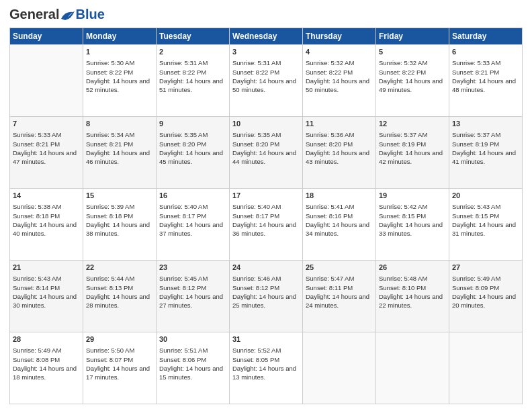  Describe the element at coordinates (340, 153) in the screenshot. I see `calendar-cell: 11Sunrise: 5:36 AMSunset: 8:20 PMDayligh…` at that location.